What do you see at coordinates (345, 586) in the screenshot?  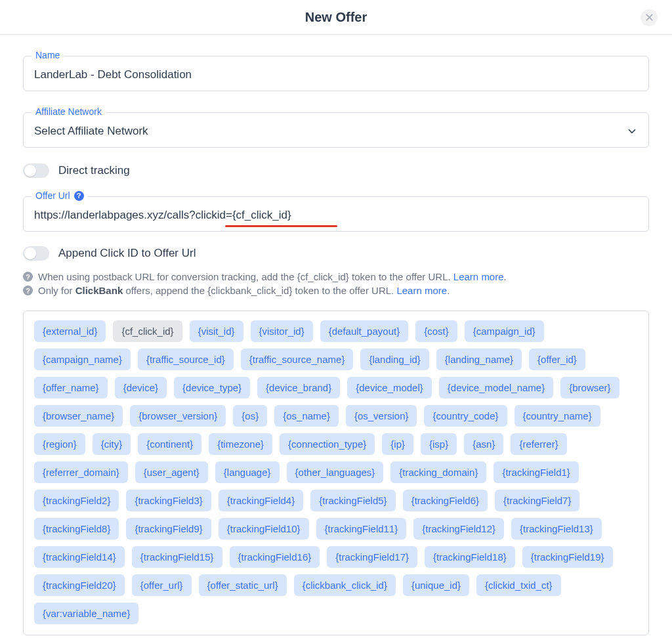 I see `token-chip: {clickbank_click_id}` at bounding box center [345, 586].